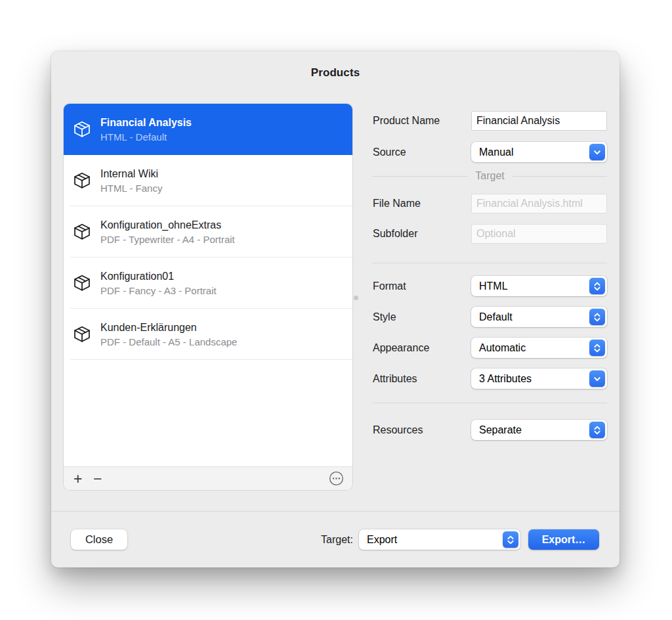 Image resolution: width=672 pixels, height=620 pixels. What do you see at coordinates (208, 232) in the screenshot?
I see `list-item-konfiguration-ohneextras: Konfiguration_ohneExtras PDF - Typewrite…` at bounding box center [208, 232].